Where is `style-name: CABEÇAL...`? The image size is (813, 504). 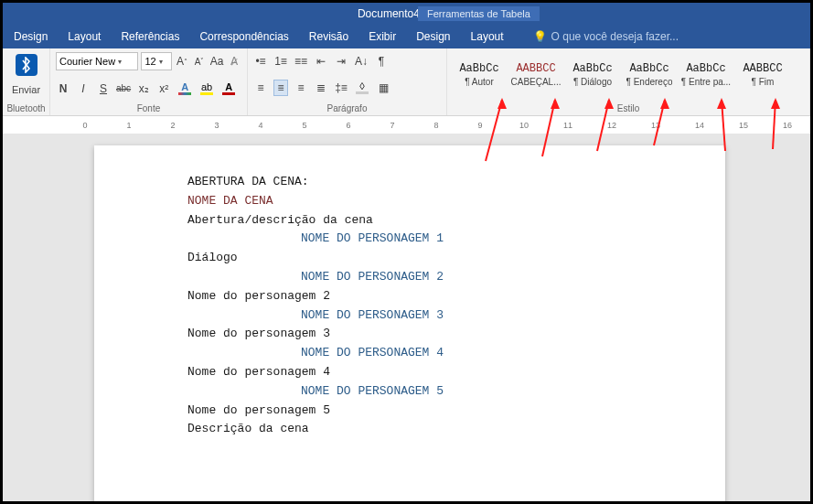
style-name: CABEÇAL... is located at coordinates (536, 82).